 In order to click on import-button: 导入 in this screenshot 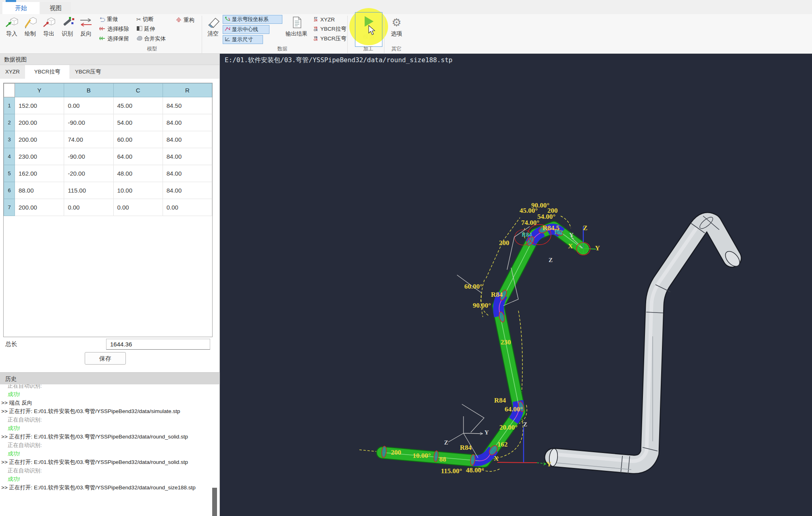, I will do `click(12, 28)`.